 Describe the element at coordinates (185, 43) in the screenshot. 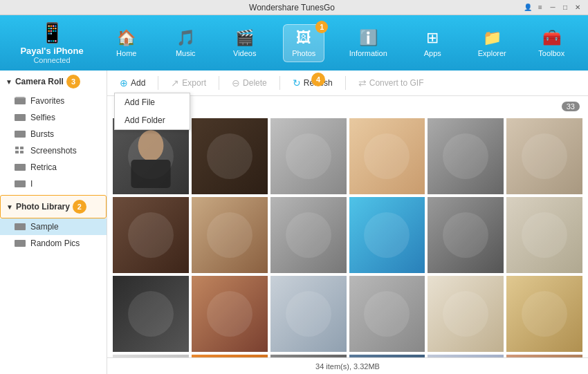

I see `nav-music: 🎵 Music` at that location.